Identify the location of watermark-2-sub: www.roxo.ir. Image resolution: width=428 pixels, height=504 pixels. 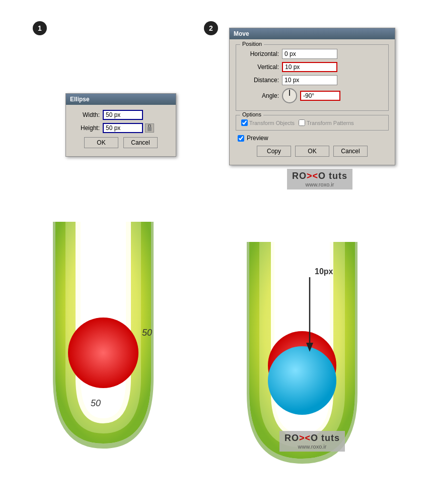
(312, 447).